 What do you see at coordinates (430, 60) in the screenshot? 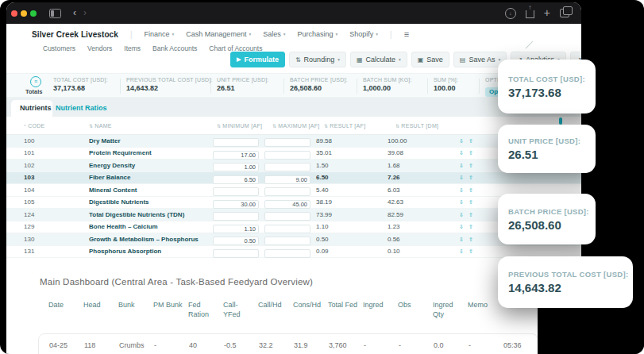
I see `save-button: ▣Save` at bounding box center [430, 60].